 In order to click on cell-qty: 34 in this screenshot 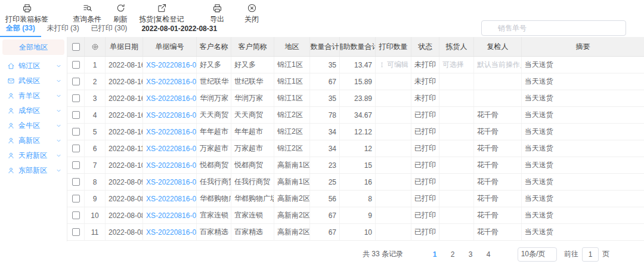, I will do `click(325, 148)`.